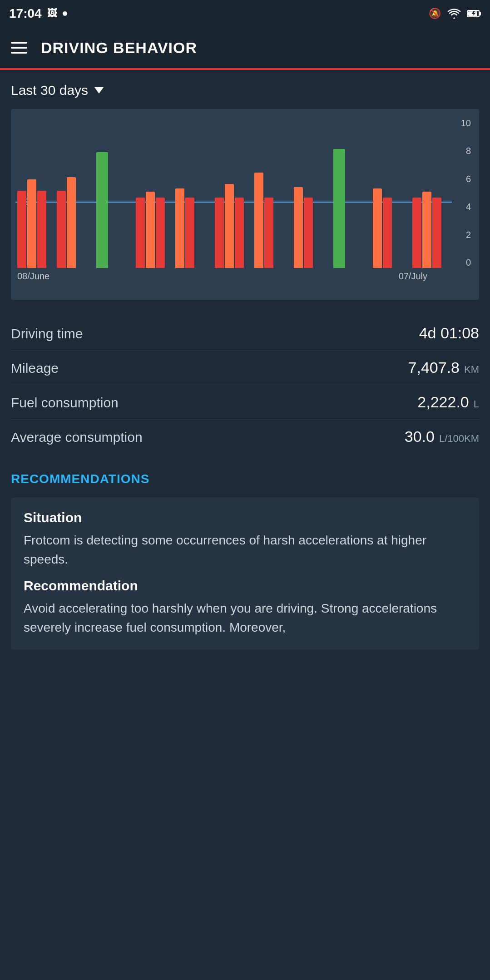  I want to click on bars-area, so click(233, 193).